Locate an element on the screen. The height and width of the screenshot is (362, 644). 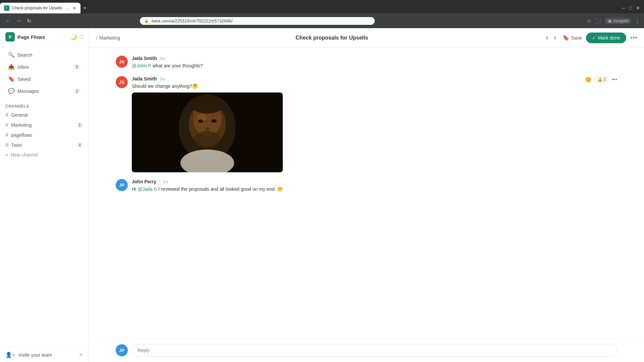
sidebar-item-saved-label: Saved is located at coordinates (49, 79).